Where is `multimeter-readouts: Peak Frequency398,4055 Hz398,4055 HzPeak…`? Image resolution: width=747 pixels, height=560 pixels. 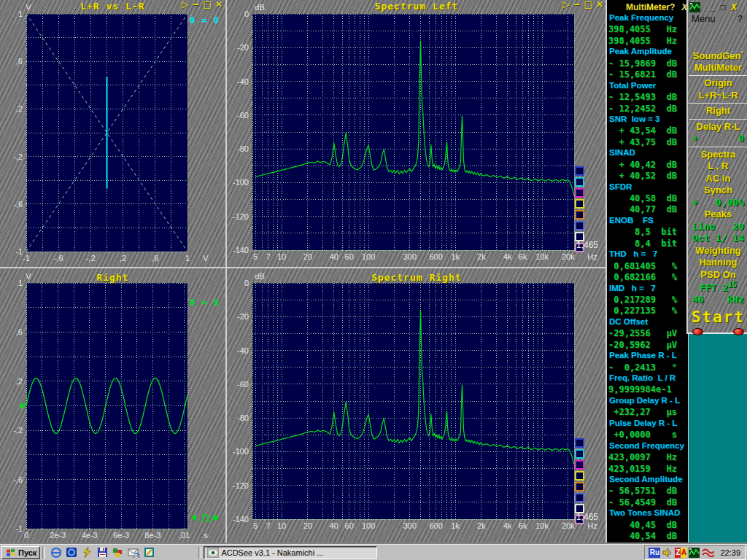 multimeter-readouts: Peak Frequency398,4055 Hz398,4055 HzPeak… is located at coordinates (648, 278).